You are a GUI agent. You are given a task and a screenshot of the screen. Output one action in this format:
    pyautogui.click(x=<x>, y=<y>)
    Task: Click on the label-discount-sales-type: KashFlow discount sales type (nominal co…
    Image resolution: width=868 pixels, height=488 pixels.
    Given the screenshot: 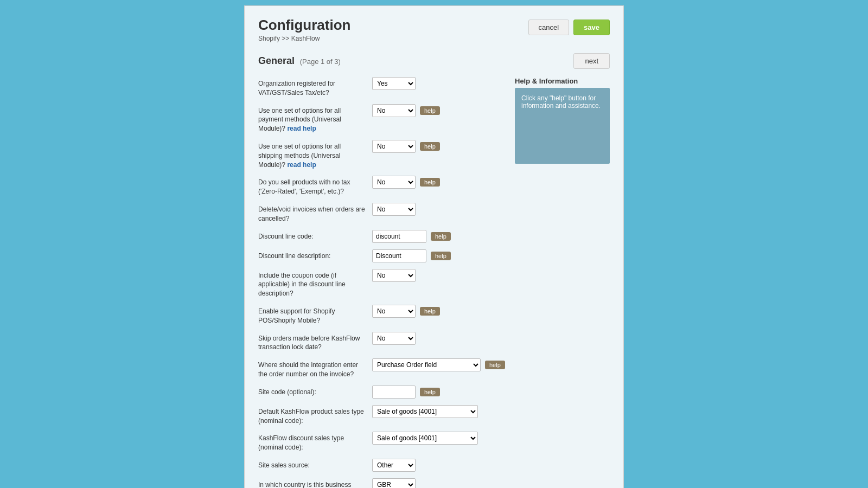 What is the action you would take?
    pyautogui.click(x=312, y=442)
    